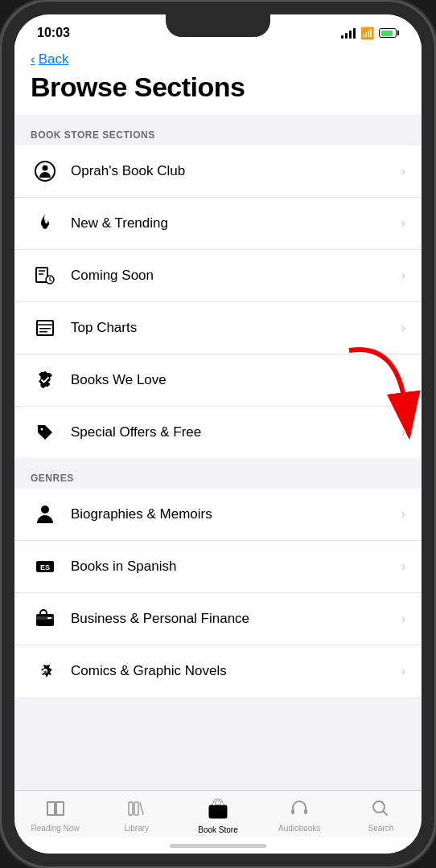 The width and height of the screenshot is (436, 868). I want to click on wifi-icon: 📶, so click(367, 33).